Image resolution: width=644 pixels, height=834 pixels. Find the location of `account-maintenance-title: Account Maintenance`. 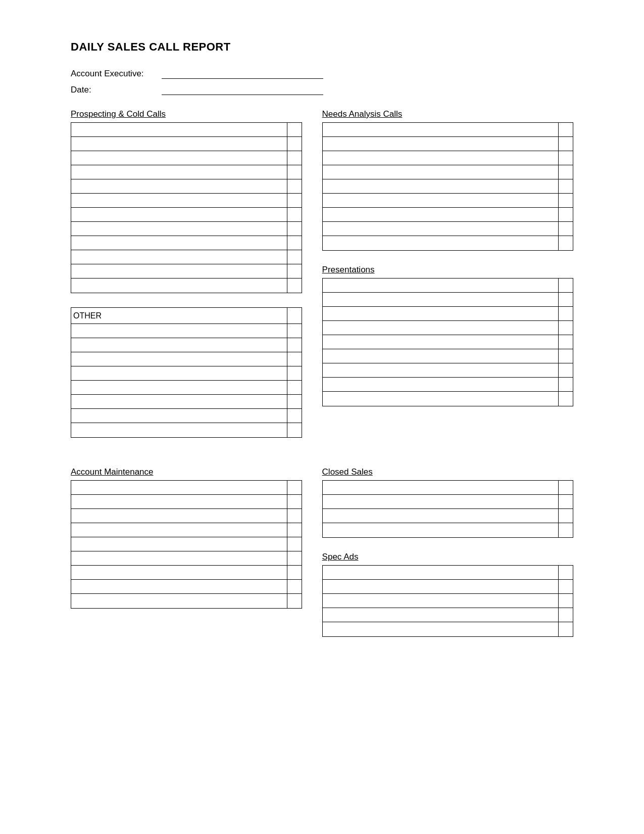

account-maintenance-title: Account Maintenance is located at coordinates (186, 472).